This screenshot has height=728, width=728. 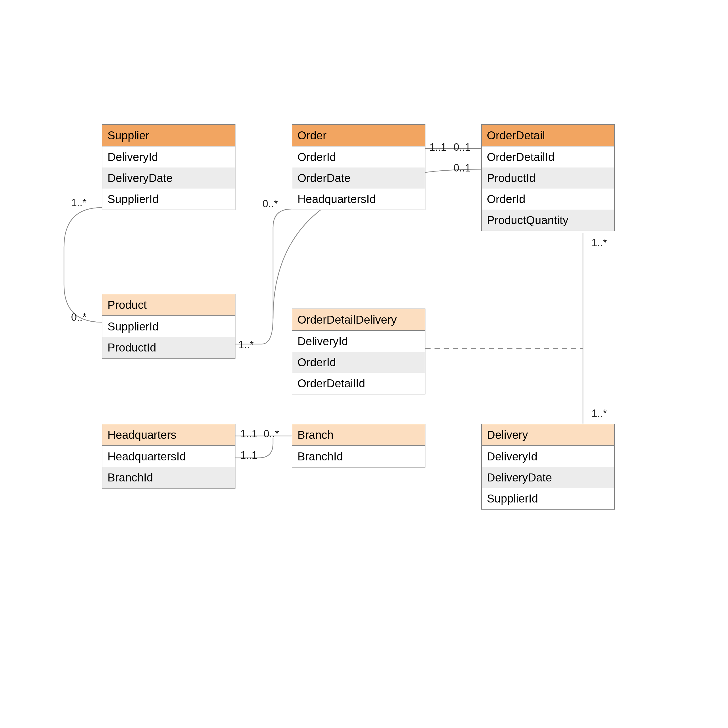 What do you see at coordinates (548, 435) in the screenshot?
I see `entity-title: Delivery` at bounding box center [548, 435].